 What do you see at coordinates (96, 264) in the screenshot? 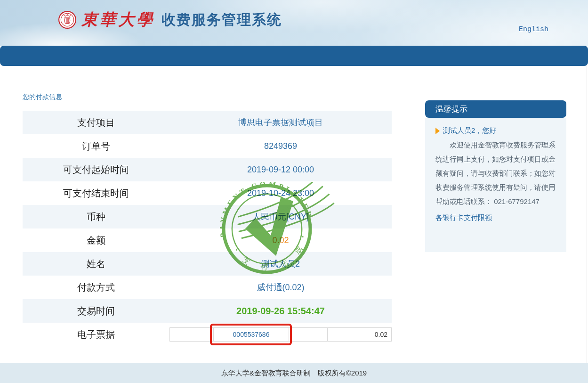
I see `row-label: 姓名` at bounding box center [96, 264].